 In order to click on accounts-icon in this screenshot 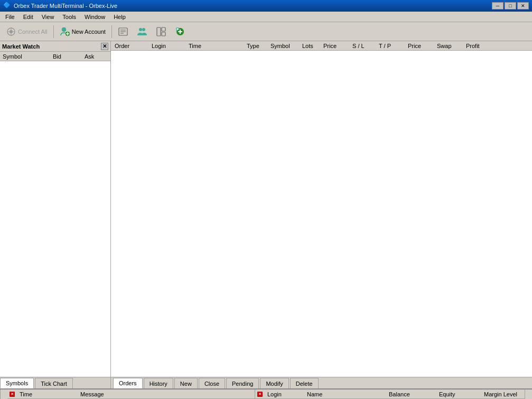, I will do `click(142, 32)`.